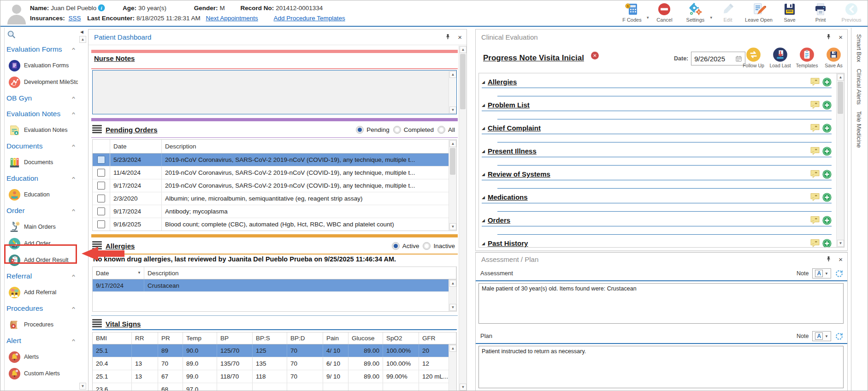 This screenshot has width=868, height=391. What do you see at coordinates (275, 364) in the screenshot?
I see `vital-signs-row: 20.4137089.0135/70135706/ 1089.00100.00%…` at bounding box center [275, 364].